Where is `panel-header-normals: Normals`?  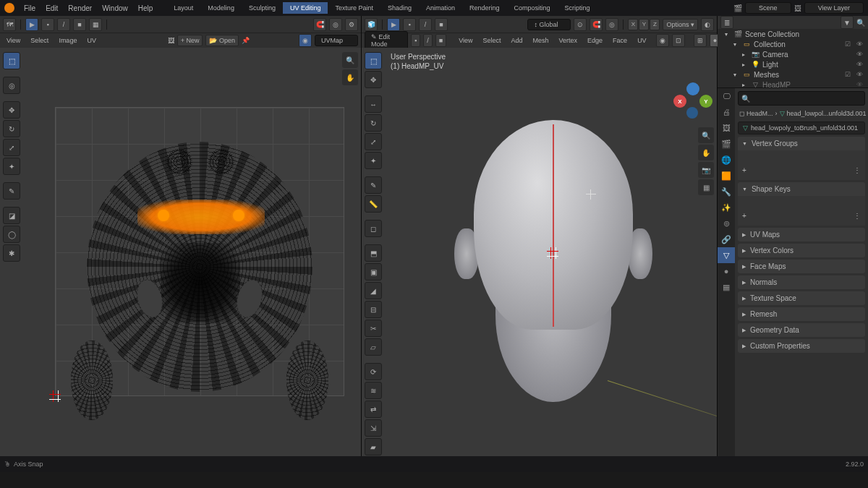 panel-header-normals: Normals is located at coordinates (801, 282).